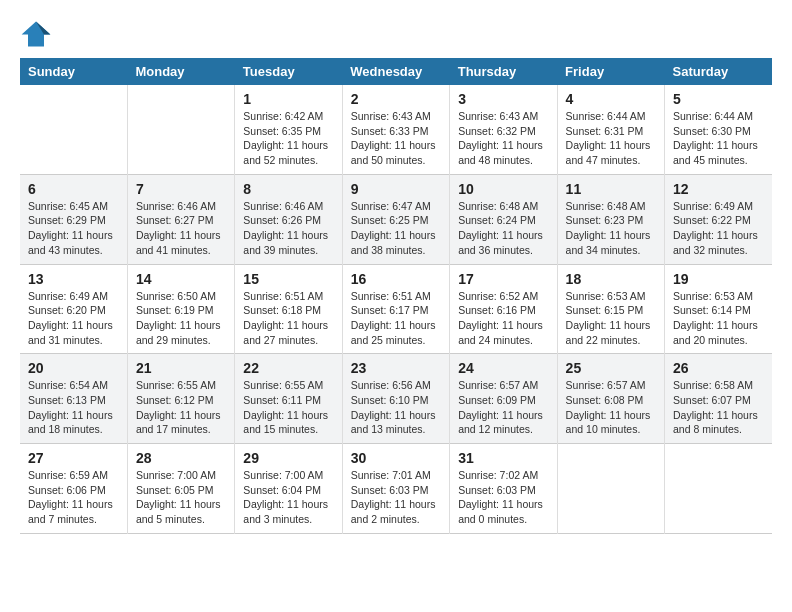 This screenshot has height=612, width=792. What do you see at coordinates (288, 72) in the screenshot?
I see `weekday-header-tuesday: Tuesday` at bounding box center [288, 72].